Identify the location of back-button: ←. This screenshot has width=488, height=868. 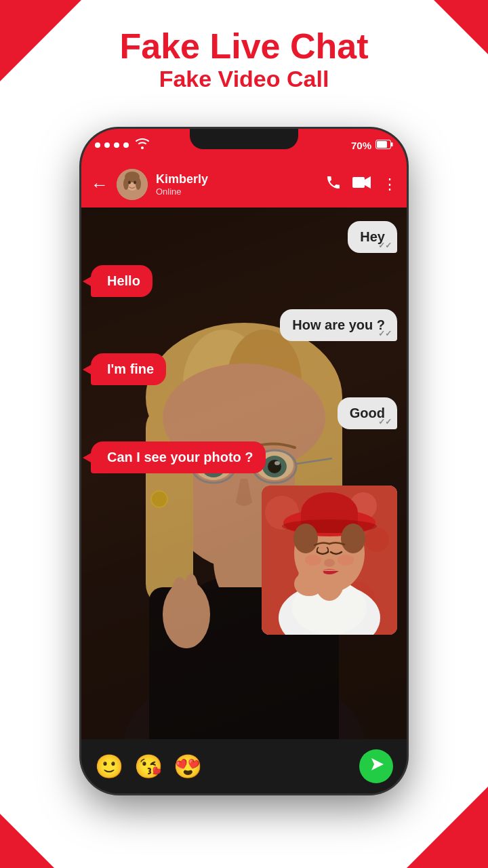
(100, 184).